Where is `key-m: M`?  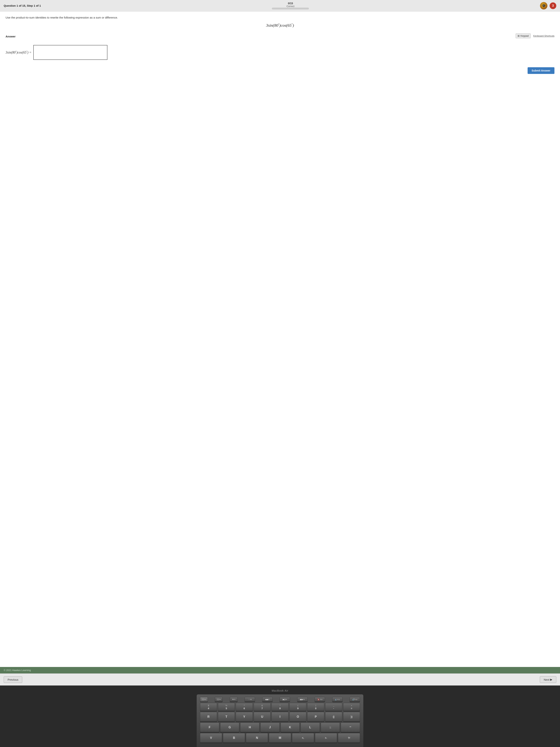
key-m: M is located at coordinates (280, 738).